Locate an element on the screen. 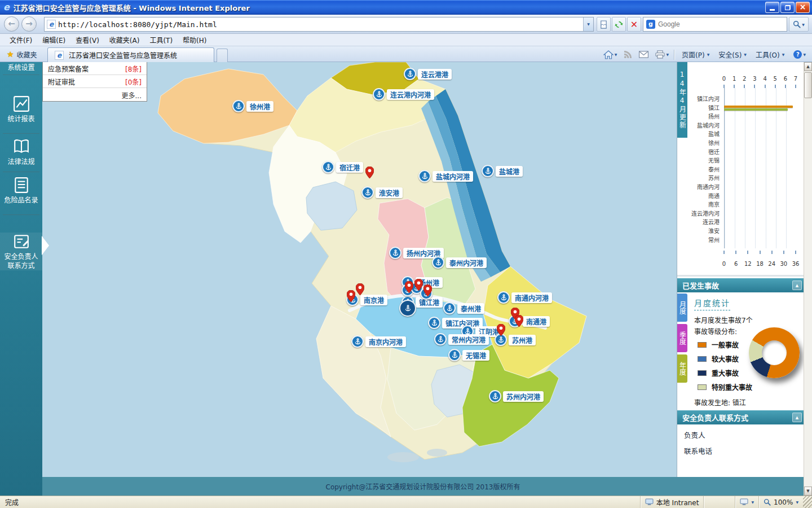  search-input is located at coordinates (721, 24).